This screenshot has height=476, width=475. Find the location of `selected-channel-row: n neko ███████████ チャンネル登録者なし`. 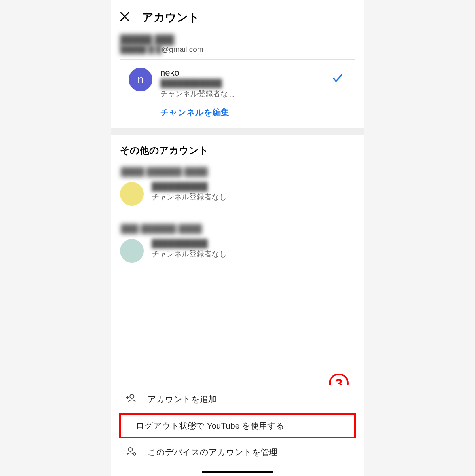

selected-channel-row: n neko ███████████ チャンネル登録者なし is located at coordinates (238, 79).